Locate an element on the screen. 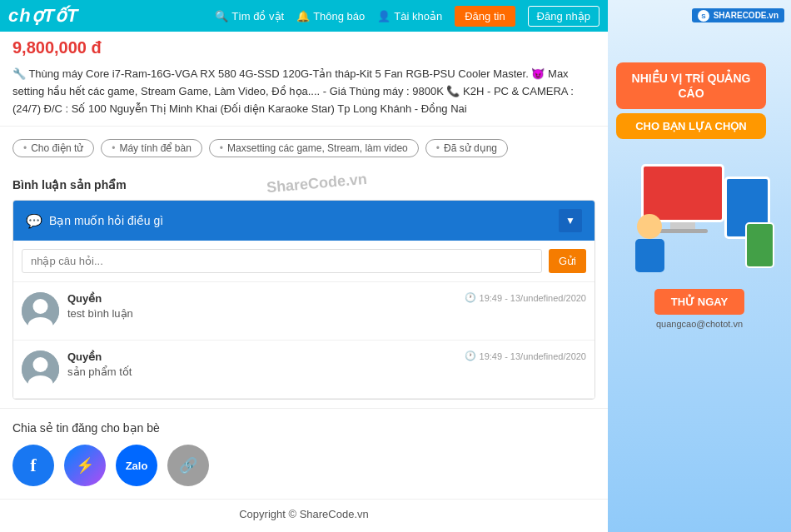 The height and width of the screenshot is (532, 791). comment-item: Quyền 🕐 19:49 - 13/undefined/2020 sản ph… is located at coordinates (304, 370).